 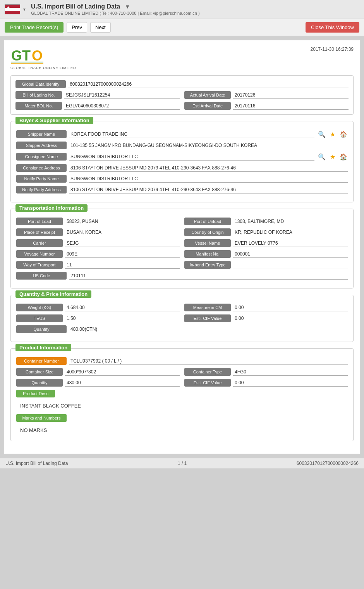 I want to click on carrier-label: Carrier, so click(x=39, y=243).